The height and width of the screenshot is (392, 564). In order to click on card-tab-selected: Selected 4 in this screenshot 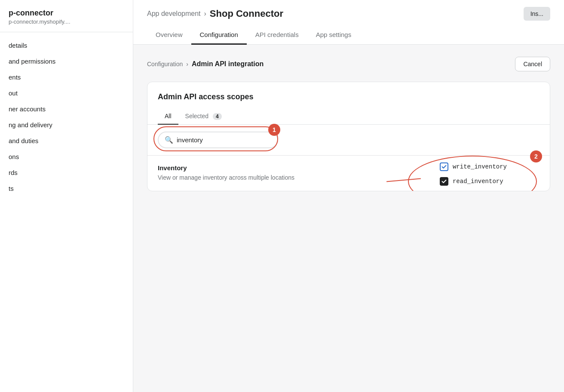, I will do `click(204, 116)`.